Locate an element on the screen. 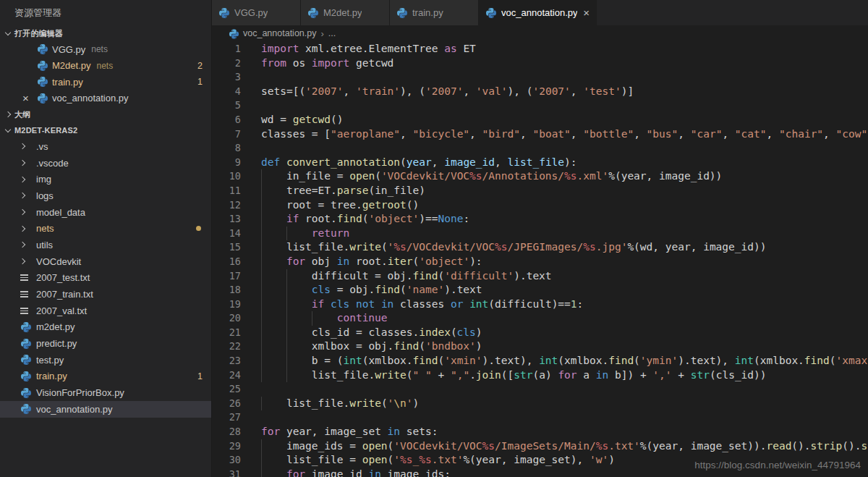  code-line-14: 14return is located at coordinates (540, 234).